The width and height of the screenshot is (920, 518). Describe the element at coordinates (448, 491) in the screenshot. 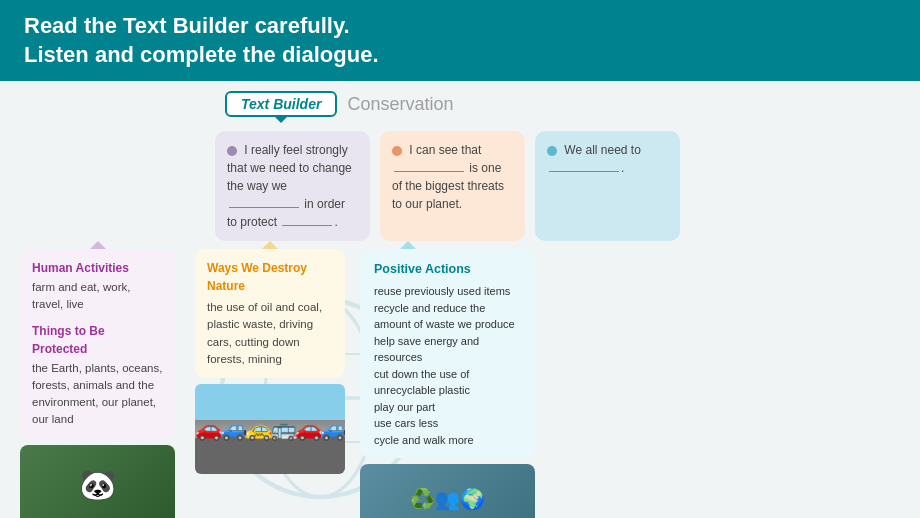

I see `recycling-image: ♻️👥🌍` at that location.